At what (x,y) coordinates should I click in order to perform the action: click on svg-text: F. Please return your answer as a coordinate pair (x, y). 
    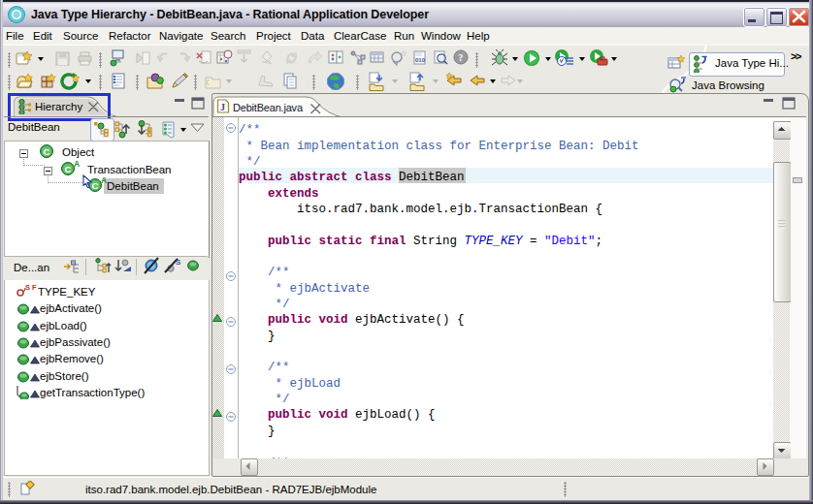
    Looking at the image, I should click on (35, 287).